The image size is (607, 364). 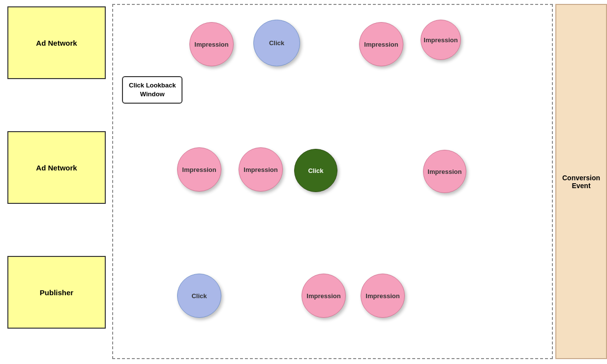 What do you see at coordinates (381, 44) in the screenshot?
I see `circle-impression-r1c3: Impression` at bounding box center [381, 44].